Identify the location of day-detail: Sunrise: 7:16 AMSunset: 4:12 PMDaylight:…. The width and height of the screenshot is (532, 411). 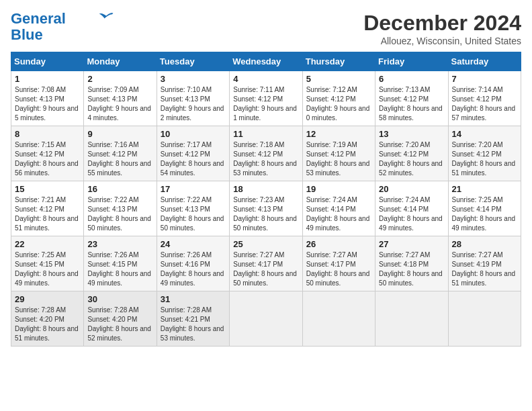
(120, 158).